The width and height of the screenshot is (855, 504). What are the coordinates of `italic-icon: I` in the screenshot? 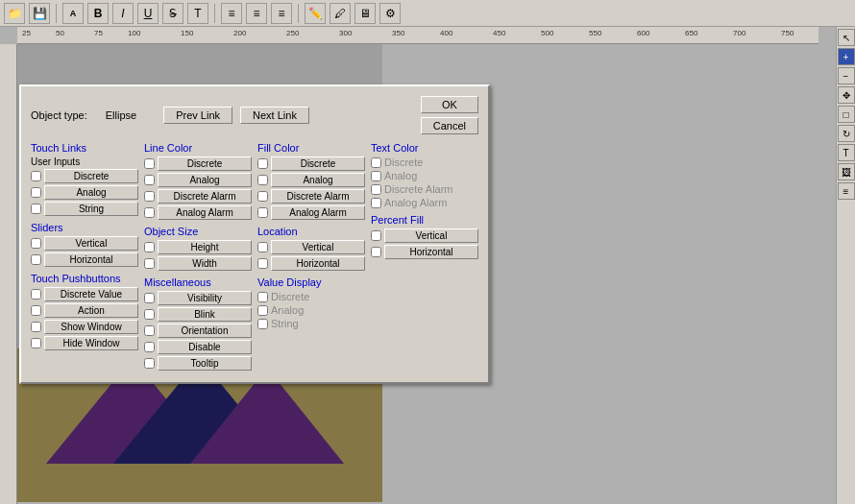 It's located at (123, 13).